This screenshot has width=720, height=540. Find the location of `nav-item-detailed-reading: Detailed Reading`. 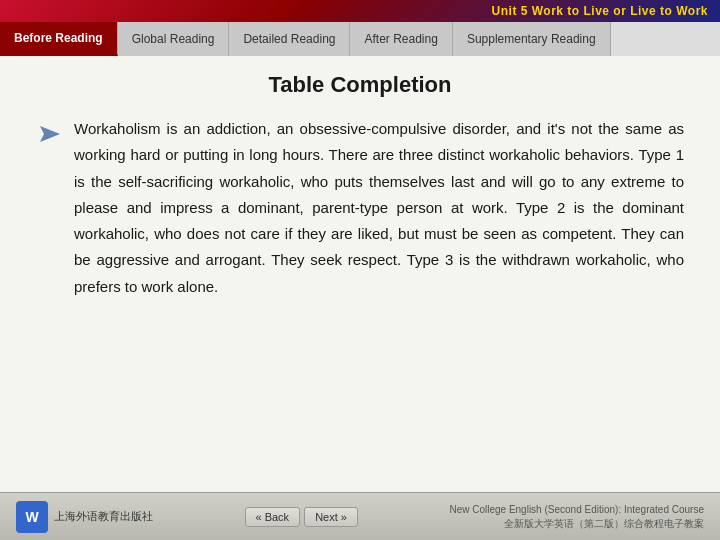

nav-item-detailed-reading: Detailed Reading is located at coordinates (290, 39).